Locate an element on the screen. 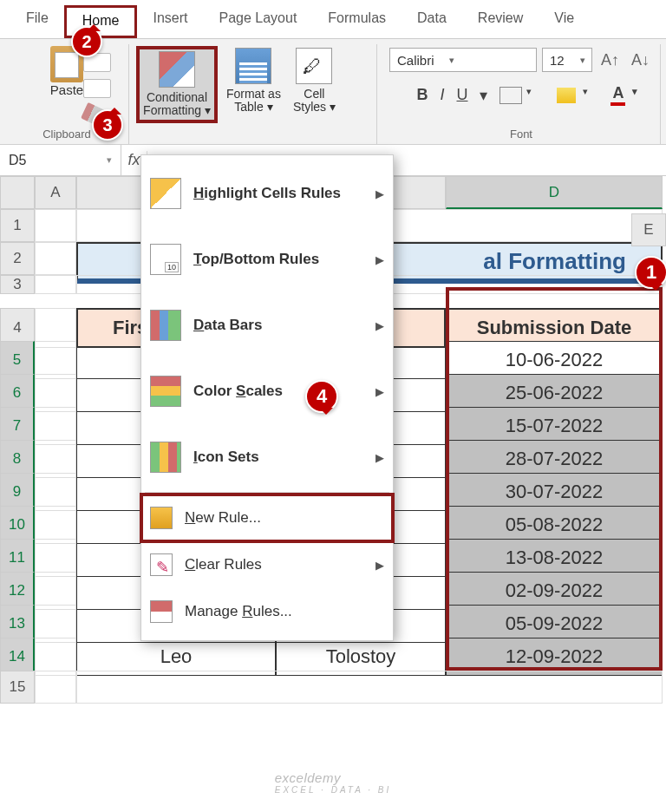 This screenshot has height=812, width=666. tab-view: Vie is located at coordinates (564, 22).